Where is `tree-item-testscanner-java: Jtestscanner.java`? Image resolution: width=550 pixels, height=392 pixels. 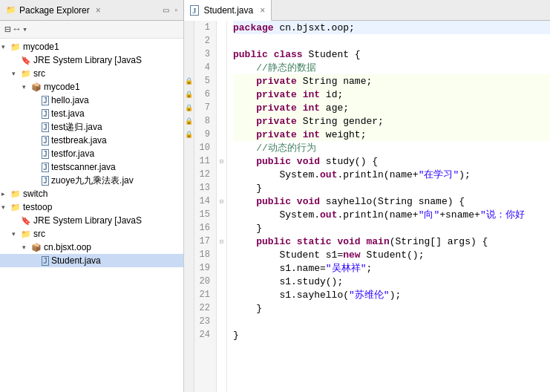 tree-item-testscanner-java: Jtestscanner.java is located at coordinates (92, 167).